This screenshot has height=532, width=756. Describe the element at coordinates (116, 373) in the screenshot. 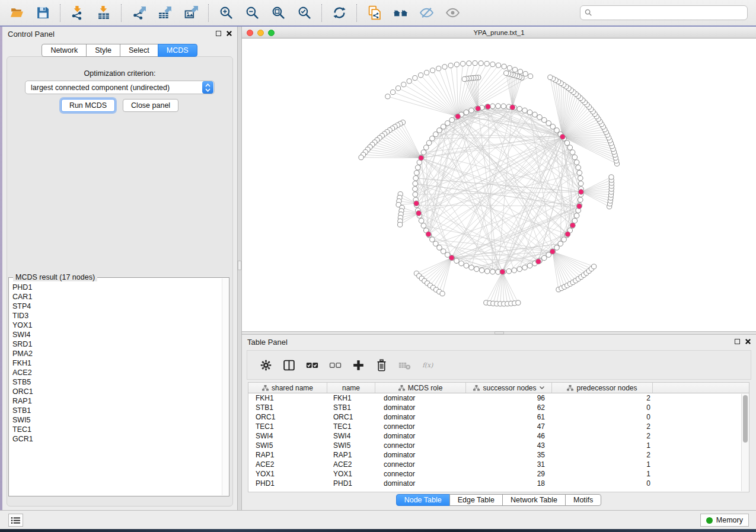

I see `mcds-result-item: ACE2` at that location.